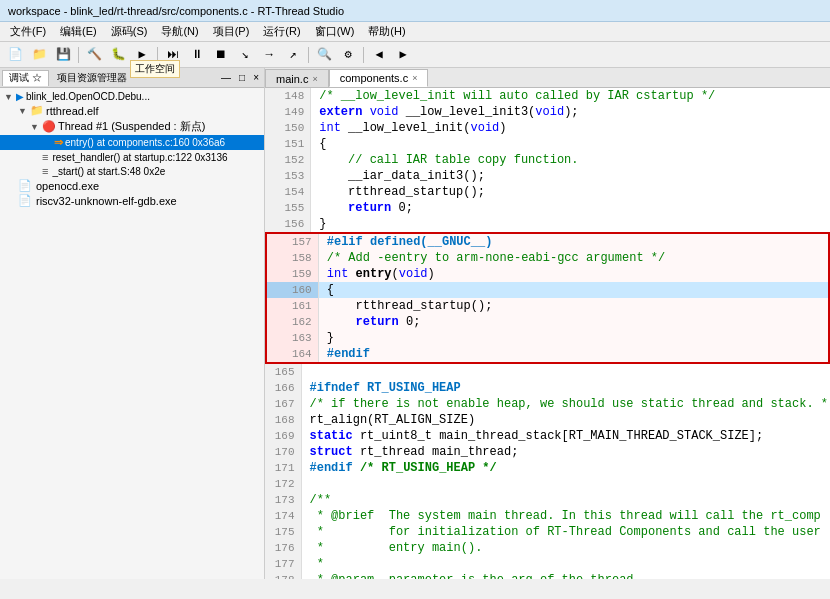  What do you see at coordinates (570, 128) in the screenshot?
I see `line-content: int __low_level_init(void)` at bounding box center [570, 128].